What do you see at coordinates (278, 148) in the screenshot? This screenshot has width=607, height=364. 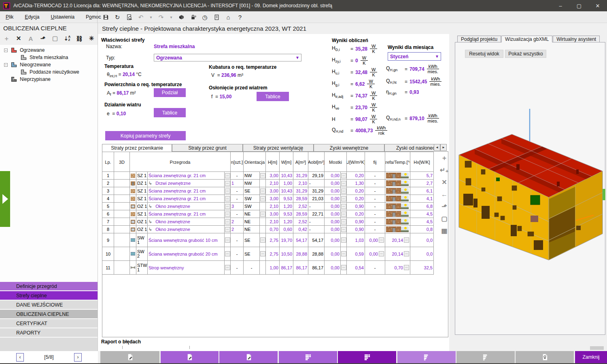 I see `tab-straty-przez-wentylację: Straty przez wentylację` at bounding box center [278, 148].